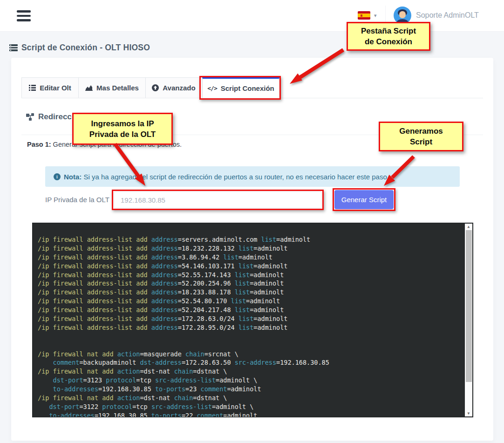  What do you see at coordinates (241, 88) in the screenshot?
I see `tab-script-conexion: </> Script Conexión` at bounding box center [241, 88].